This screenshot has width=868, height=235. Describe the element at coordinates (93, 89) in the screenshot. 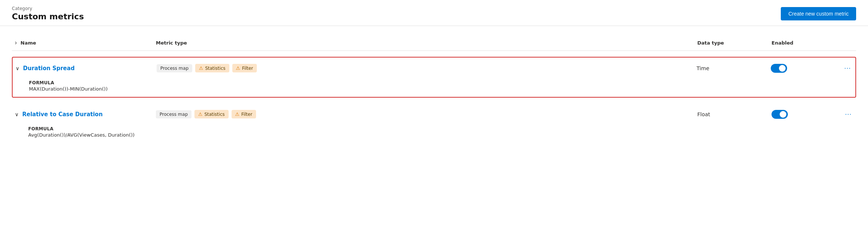

I see `formula-text-duration-spread: MAX(Duration())-MIN(Duration())` at that location.